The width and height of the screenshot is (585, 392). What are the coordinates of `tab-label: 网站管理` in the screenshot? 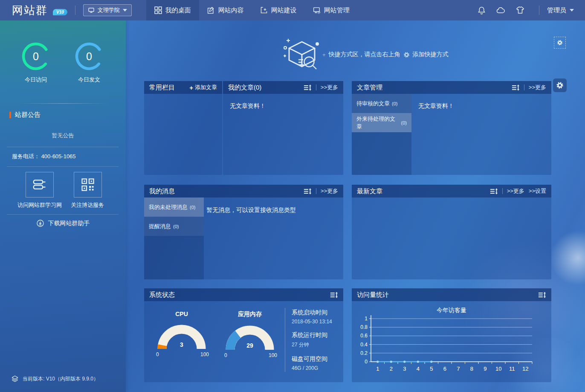 It's located at (337, 10).